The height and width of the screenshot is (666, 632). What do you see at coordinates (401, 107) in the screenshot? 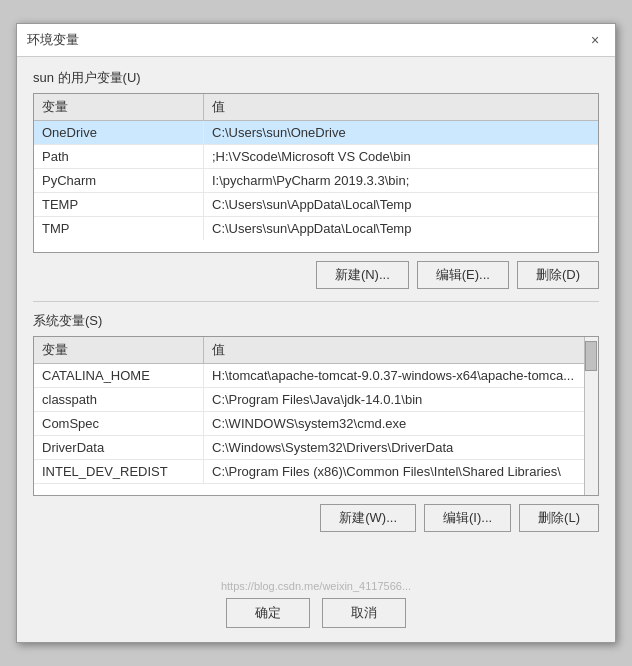
I see `user-header-val: 值` at bounding box center [401, 107].